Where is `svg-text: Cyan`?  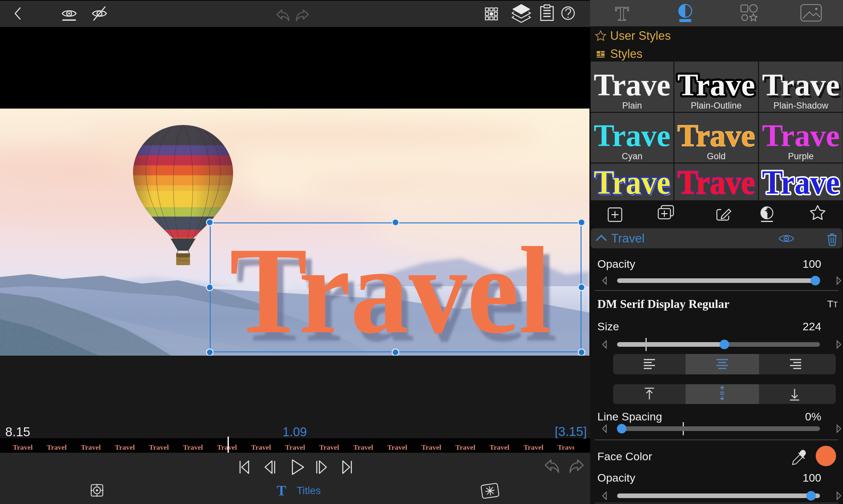
svg-text: Cyan is located at coordinates (632, 156).